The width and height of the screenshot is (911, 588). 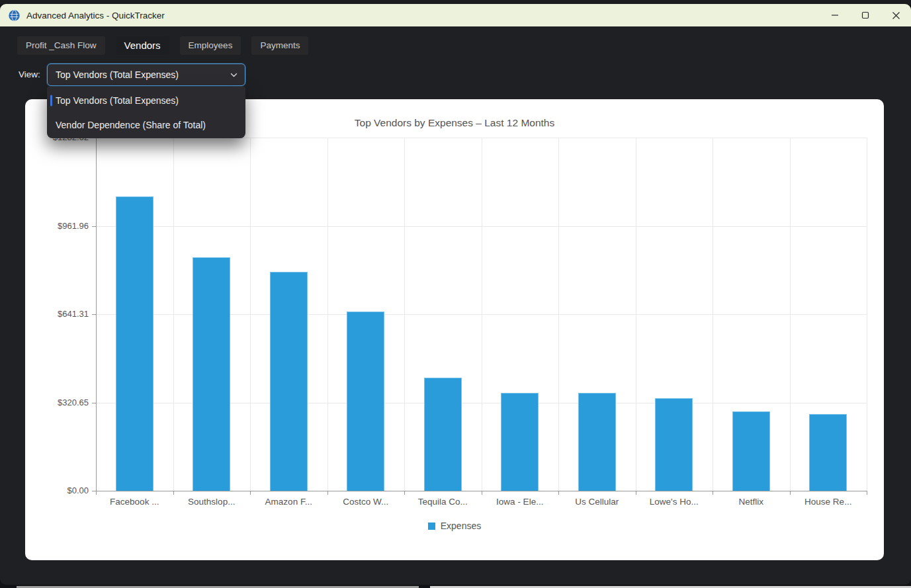 What do you see at coordinates (58, 491) in the screenshot?
I see `y-axis-label: $0.00` at bounding box center [58, 491].